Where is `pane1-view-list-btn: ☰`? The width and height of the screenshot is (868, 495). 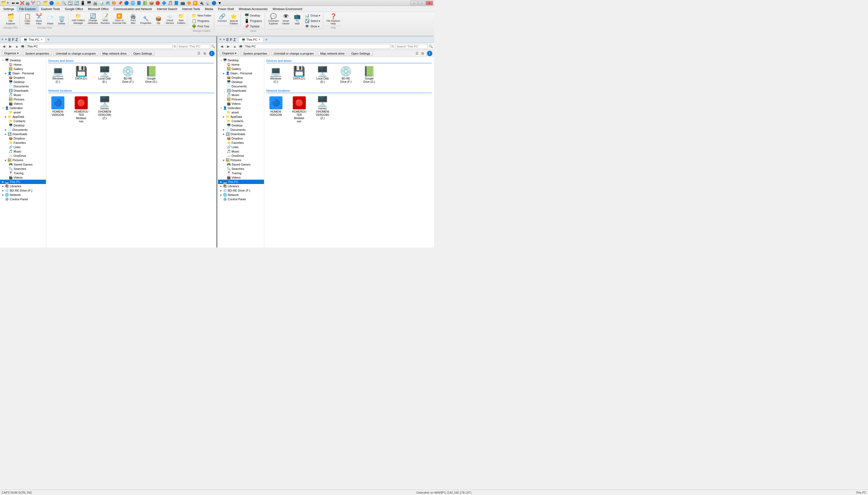 pane1-view-list-btn: ☰ is located at coordinates (199, 53).